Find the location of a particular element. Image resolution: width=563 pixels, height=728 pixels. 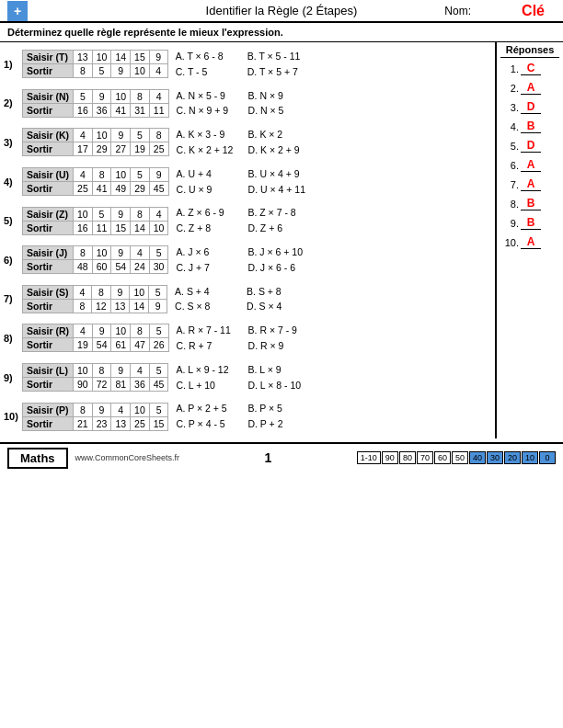

sortir-val: 41 is located at coordinates (101, 189).